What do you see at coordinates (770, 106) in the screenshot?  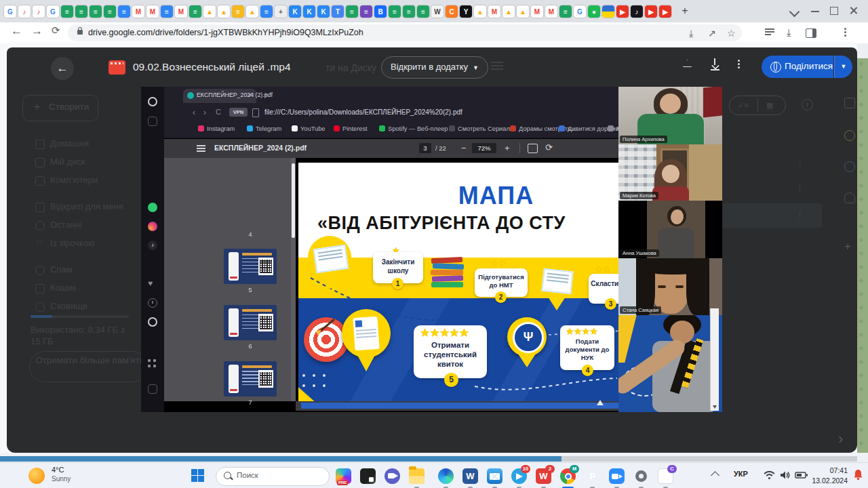 I see `grid-view-icon: ▦` at bounding box center [770, 106].